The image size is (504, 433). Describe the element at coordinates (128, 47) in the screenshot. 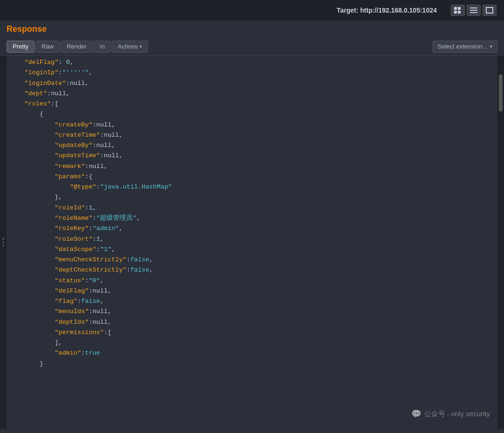

I see `actions-label: Actions` at that location.